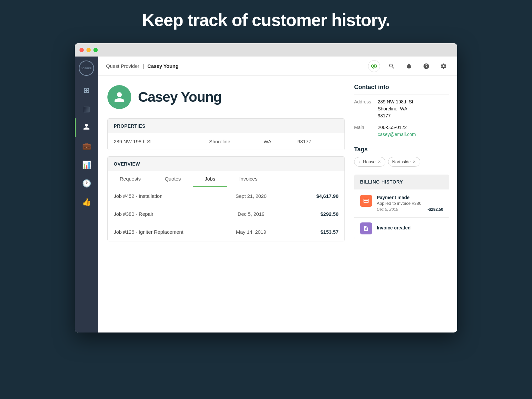 This screenshot has width=532, height=399. I want to click on tags-section: Tags ◁ House ✕ Northside ✕, so click(402, 156).